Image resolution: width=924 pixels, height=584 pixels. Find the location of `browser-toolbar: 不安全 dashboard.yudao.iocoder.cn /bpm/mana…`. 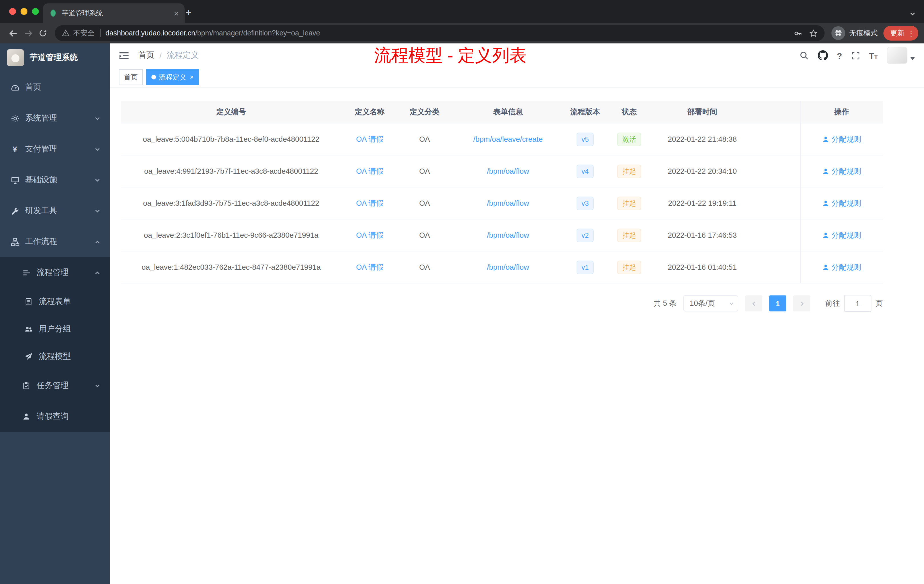

browser-toolbar: 不安全 dashboard.yudao.iocoder.cn /bpm/mana… is located at coordinates (462, 33).